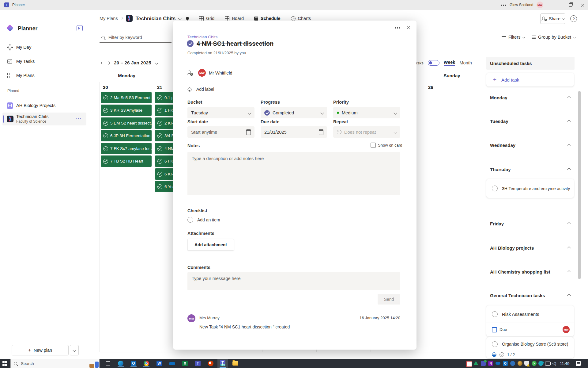  Describe the element at coordinates (109, 63) in the screenshot. I see `next-week-icon` at that location.